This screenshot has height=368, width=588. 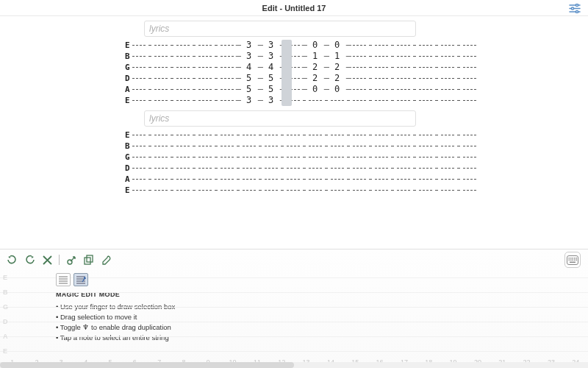 I want to click on string-row: A—5—5——0—0—, so click(x=294, y=90).